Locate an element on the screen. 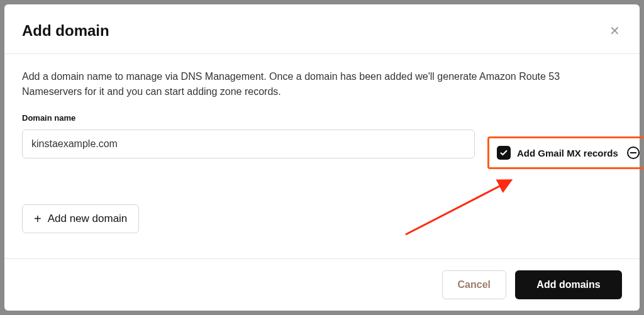  add-new-domain-label: Add new domain is located at coordinates (88, 219).